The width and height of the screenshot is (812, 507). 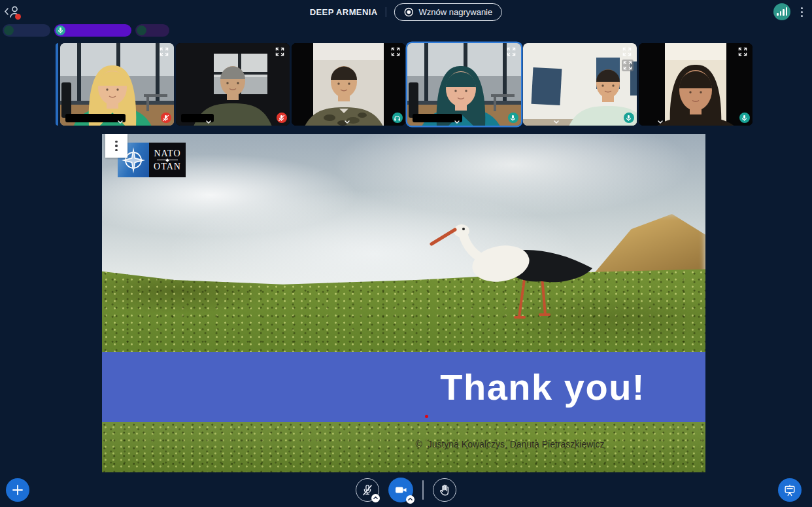 What do you see at coordinates (510, 444) in the screenshot?
I see `slide-credit: © Justyna Kowalczys, Danuta Pietraszkiew…` at bounding box center [510, 444].